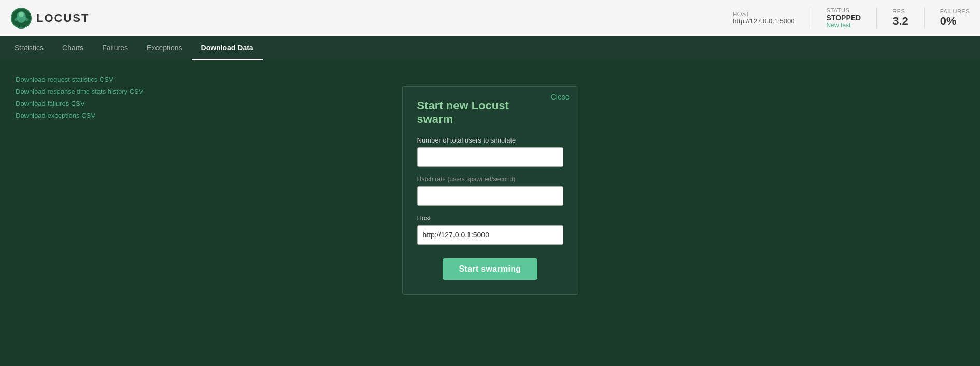  What do you see at coordinates (764, 21) in the screenshot?
I see `host-value: http://127.0.0.1:5000` at bounding box center [764, 21].